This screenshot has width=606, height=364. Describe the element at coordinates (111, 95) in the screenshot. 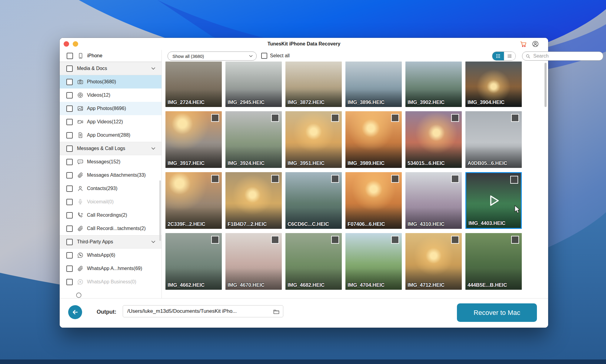

I see `sidebar-item: Videos(12)` at that location.